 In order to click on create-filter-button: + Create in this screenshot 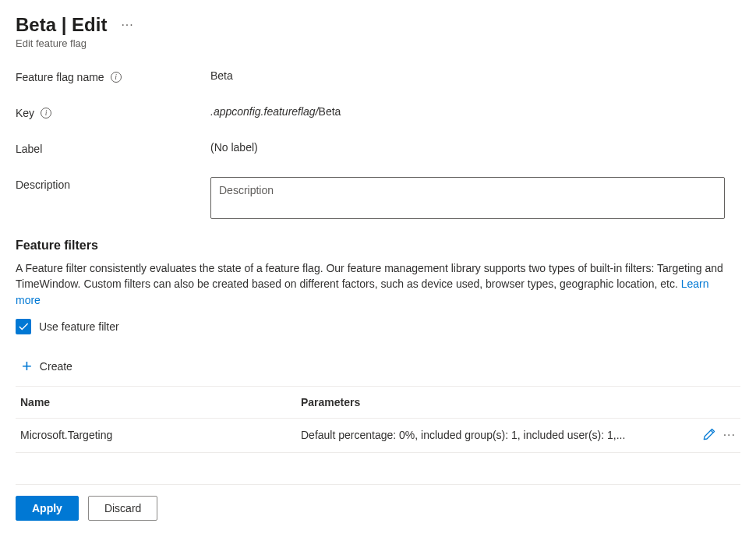, I will do `click(378, 371)`.